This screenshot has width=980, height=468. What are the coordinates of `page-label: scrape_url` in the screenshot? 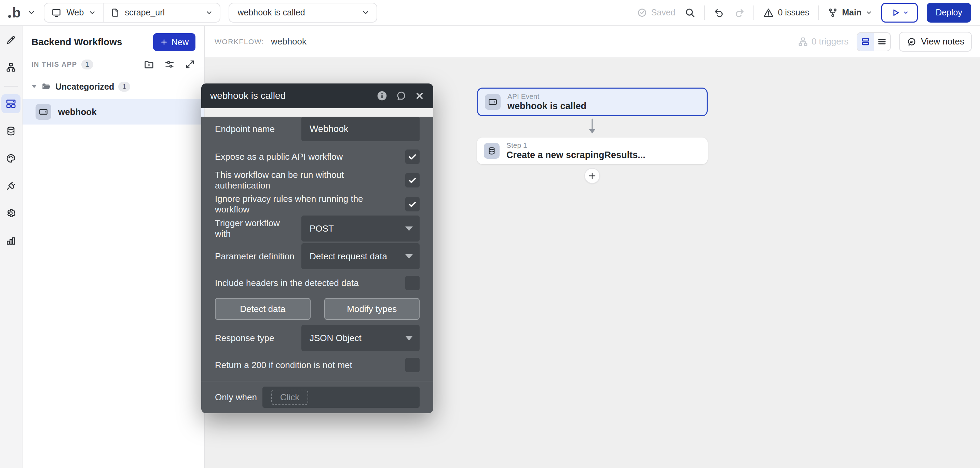 It's located at (145, 13).